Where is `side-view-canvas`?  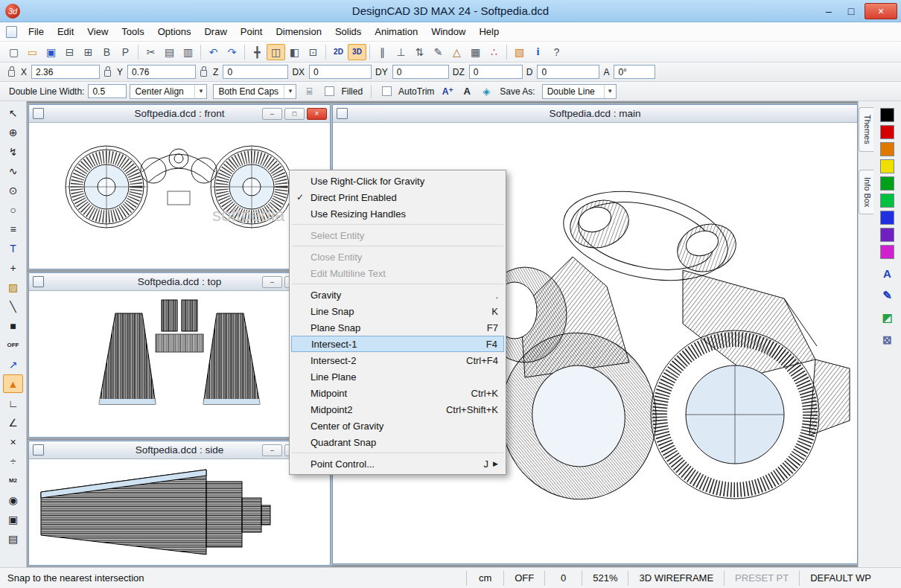 side-view-canvas is located at coordinates (179, 512).